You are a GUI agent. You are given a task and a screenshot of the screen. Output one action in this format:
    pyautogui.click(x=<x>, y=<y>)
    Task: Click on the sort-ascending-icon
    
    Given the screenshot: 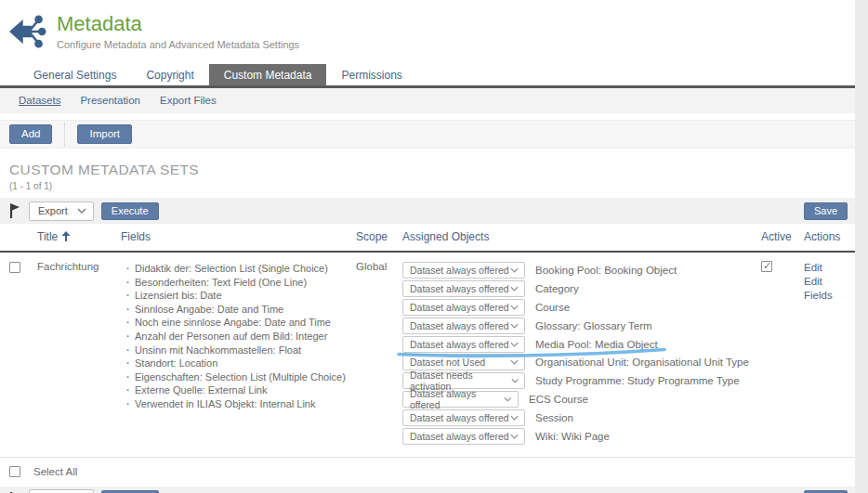 What is the action you would take?
    pyautogui.click(x=66, y=237)
    